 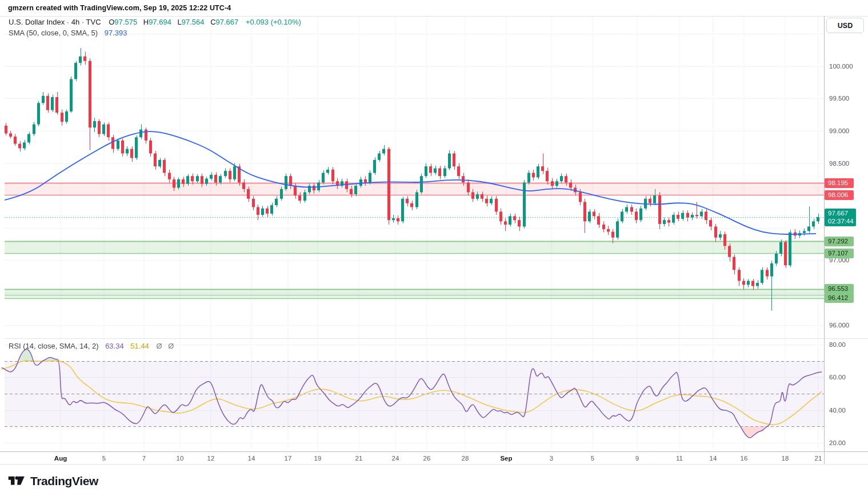 I want to click on rsi-axis-label: 60.00, so click(x=838, y=377).